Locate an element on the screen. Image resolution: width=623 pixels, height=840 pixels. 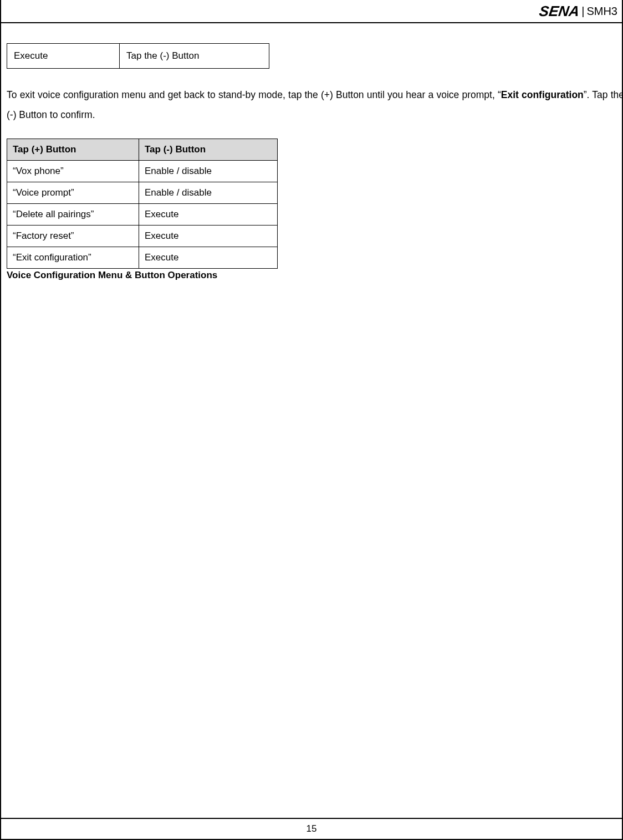
config-cell: “Exit configuration” is located at coordinates (73, 257).